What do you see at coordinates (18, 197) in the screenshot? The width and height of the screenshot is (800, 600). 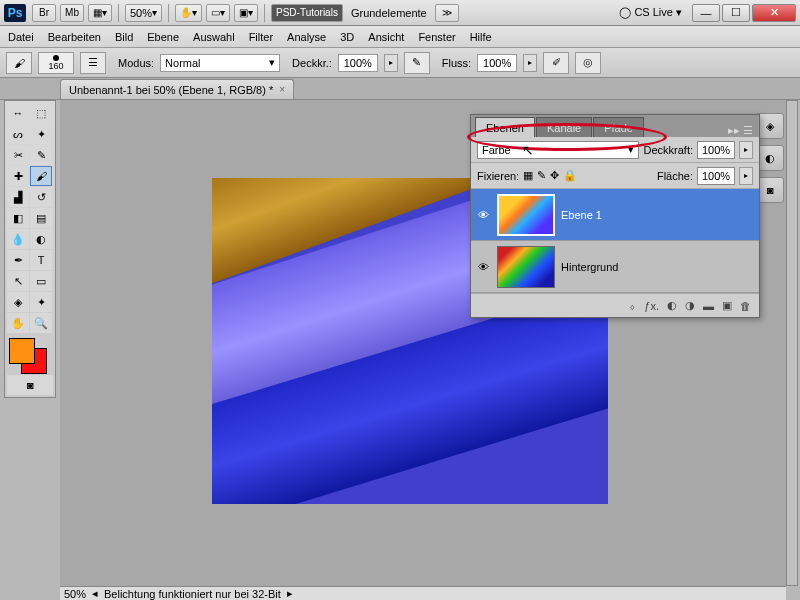 I see `stamp-tool: ▟` at bounding box center [18, 197].